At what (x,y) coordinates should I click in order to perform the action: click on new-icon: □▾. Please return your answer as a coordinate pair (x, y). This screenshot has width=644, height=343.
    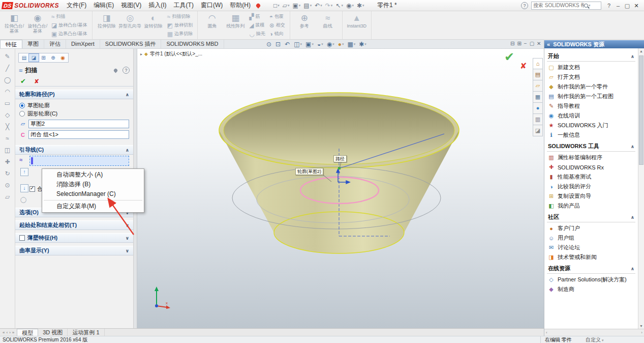
    Looking at the image, I should click on (277, 6).